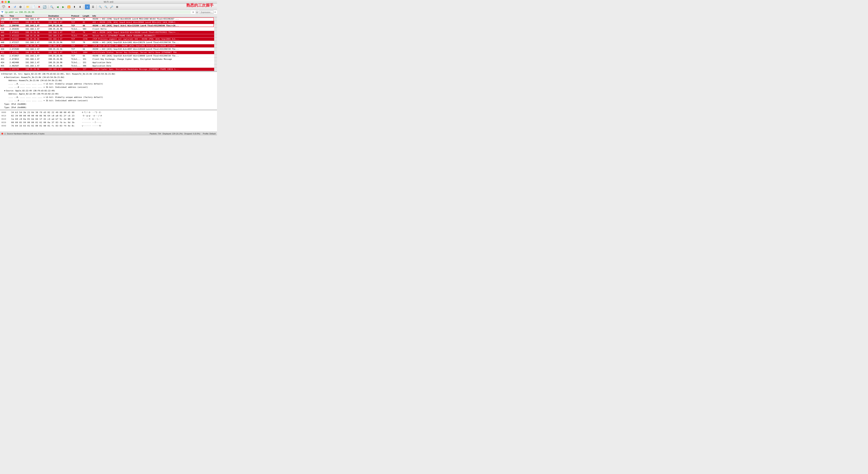 This screenshot has width=868, height=474. What do you see at coordinates (108, 56) in the screenshot?
I see `table-row: 452 2.472857 192.168.1.47 198.35.26.96 T…` at bounding box center [108, 56].